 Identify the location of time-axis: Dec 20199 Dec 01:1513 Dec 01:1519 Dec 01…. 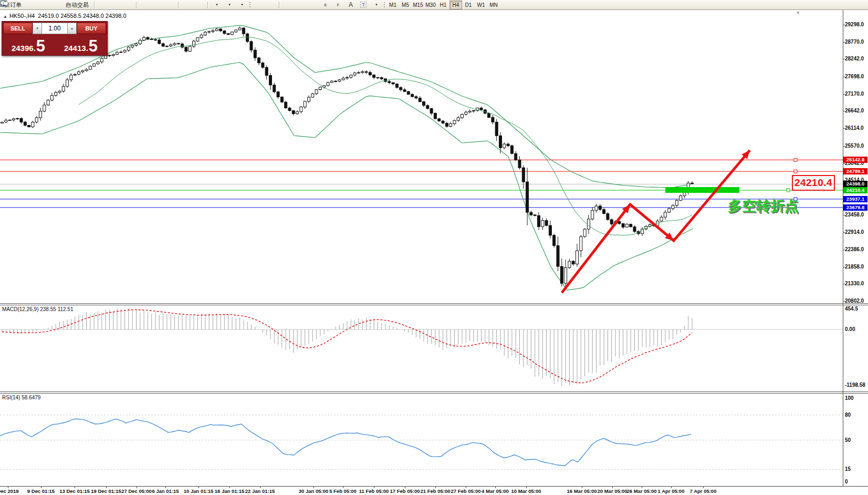
(434, 491).